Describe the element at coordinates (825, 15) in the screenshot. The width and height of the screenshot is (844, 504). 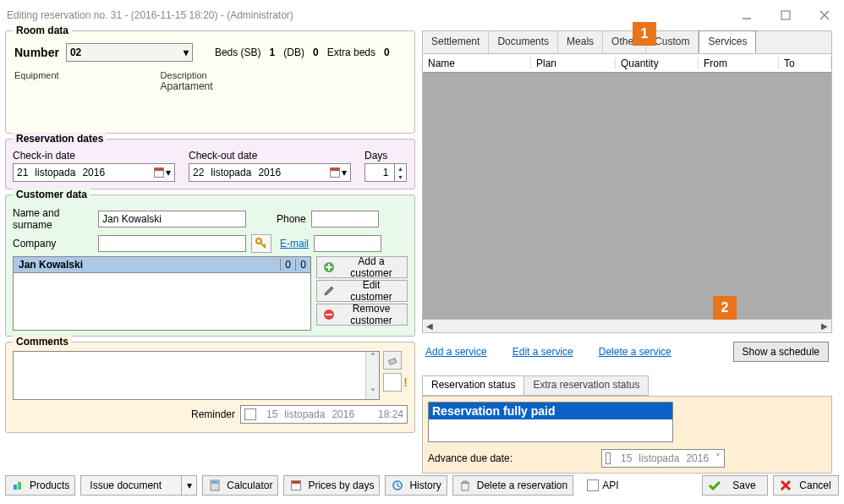
I see `close-button` at that location.